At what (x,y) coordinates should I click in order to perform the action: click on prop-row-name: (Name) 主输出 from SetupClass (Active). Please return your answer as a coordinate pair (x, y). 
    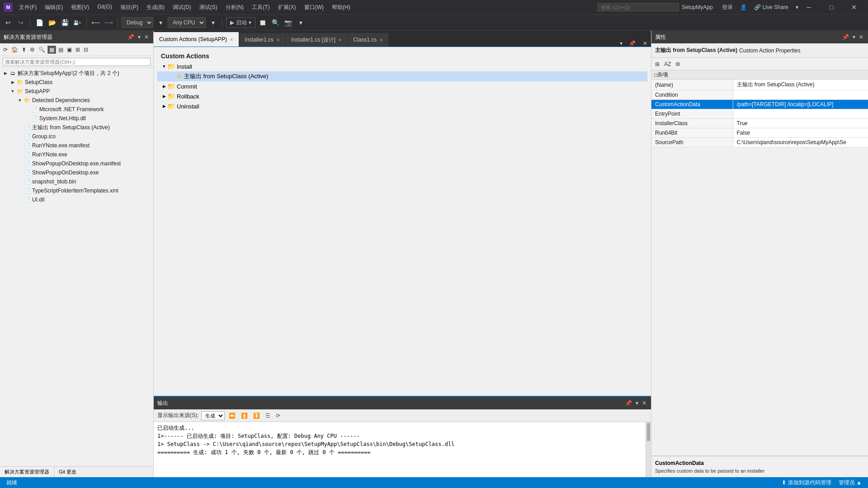
    Looking at the image, I should click on (760, 85).